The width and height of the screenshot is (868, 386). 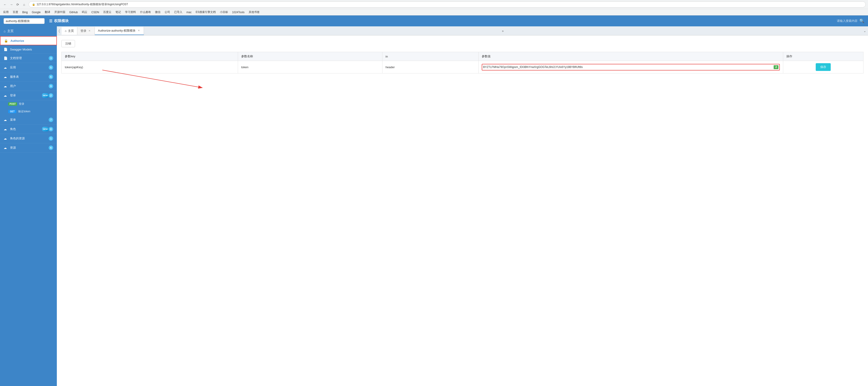 I want to click on sidebar-home: ⌂ 主页, so click(x=28, y=31).